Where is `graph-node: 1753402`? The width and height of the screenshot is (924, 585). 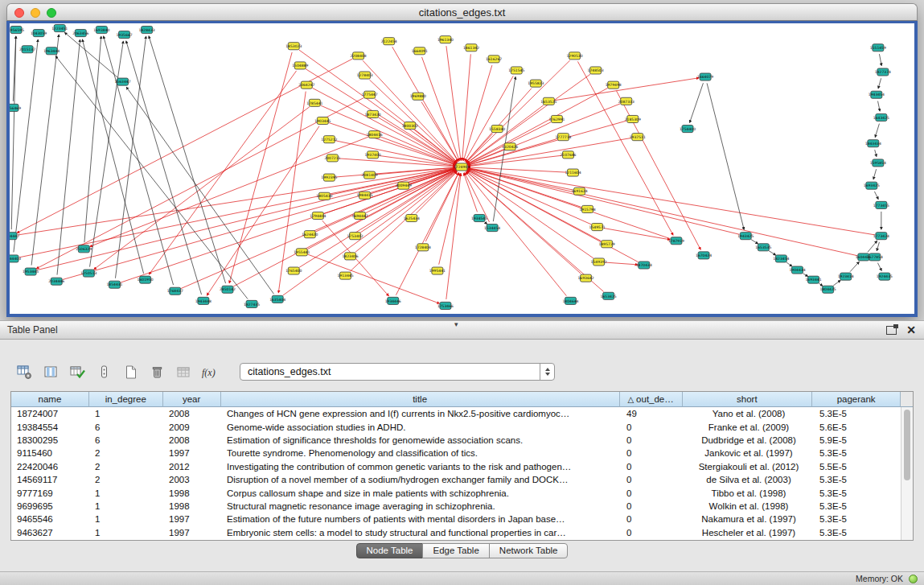
graph-node: 1753402 is located at coordinates (355, 237).